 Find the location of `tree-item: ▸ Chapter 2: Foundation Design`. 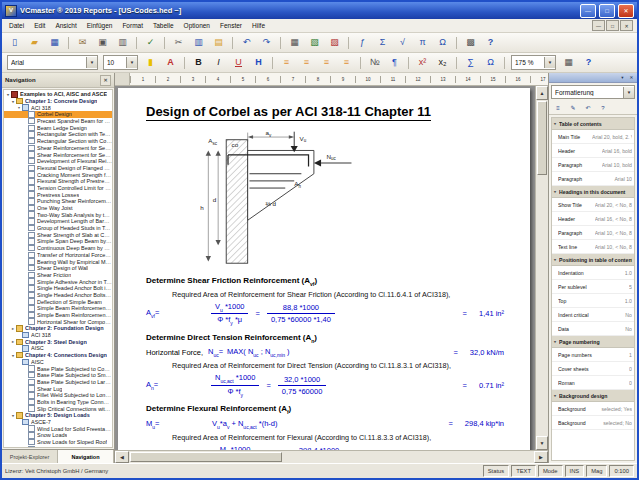

tree-item: ▸ Chapter 2: Foundation Design is located at coordinates (58, 328).